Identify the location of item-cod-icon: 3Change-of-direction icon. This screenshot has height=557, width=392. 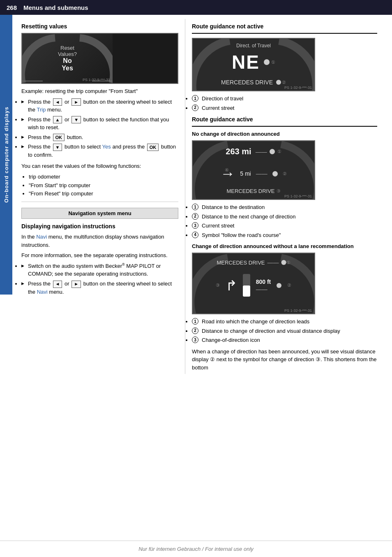
(284, 340).